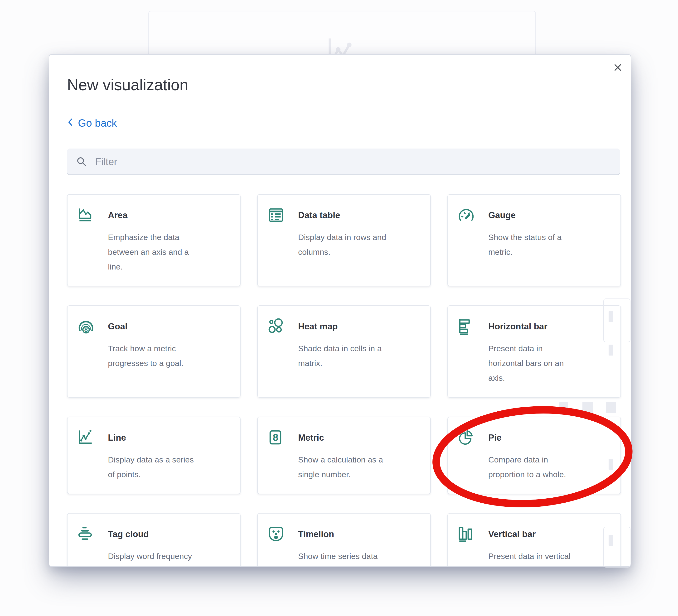  Describe the element at coordinates (534, 455) in the screenshot. I see `vis-card-pie: Pie Compare data in proportion to a whol…` at that location.